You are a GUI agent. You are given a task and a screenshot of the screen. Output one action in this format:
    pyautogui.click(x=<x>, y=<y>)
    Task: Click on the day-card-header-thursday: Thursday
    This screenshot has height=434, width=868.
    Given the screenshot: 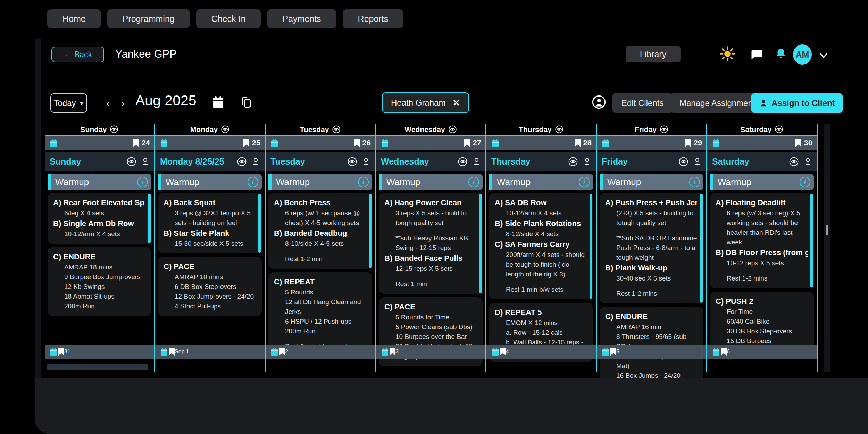 What is the action you would take?
    pyautogui.click(x=541, y=161)
    